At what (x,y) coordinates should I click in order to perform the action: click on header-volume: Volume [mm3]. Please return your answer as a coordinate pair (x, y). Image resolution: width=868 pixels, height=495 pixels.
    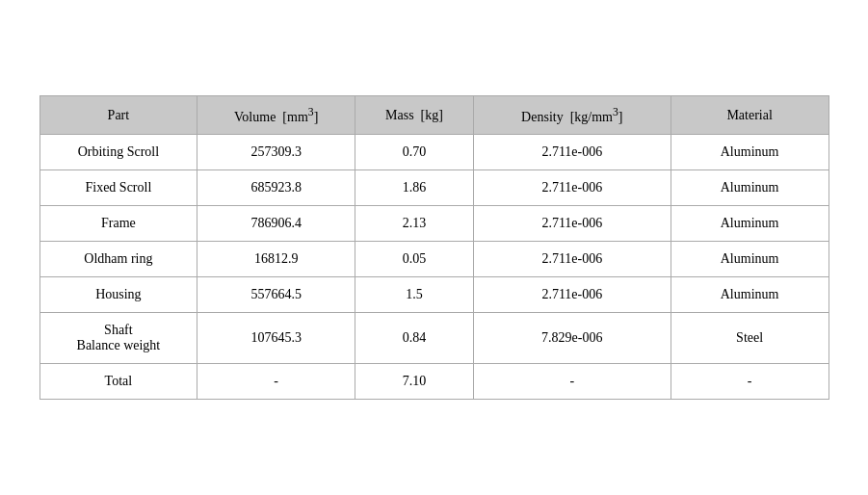
    Looking at the image, I should click on (276, 116).